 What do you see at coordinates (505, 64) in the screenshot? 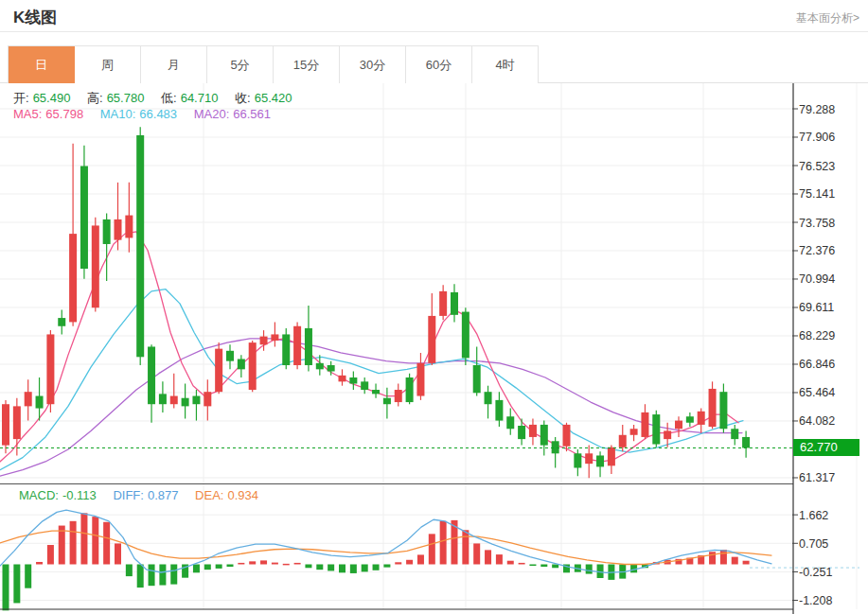
I see `tab-period-7: 4时` at bounding box center [505, 64].